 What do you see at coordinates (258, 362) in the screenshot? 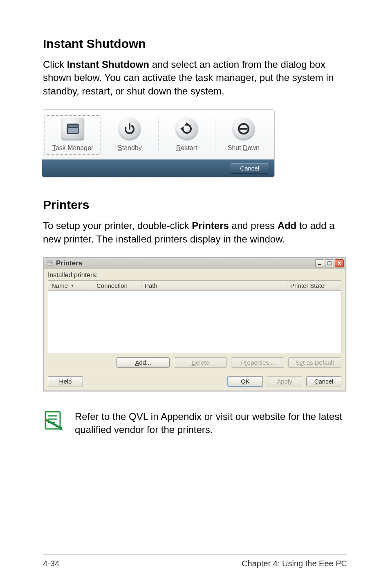
I see `properties-button: Properties...` at bounding box center [258, 362].